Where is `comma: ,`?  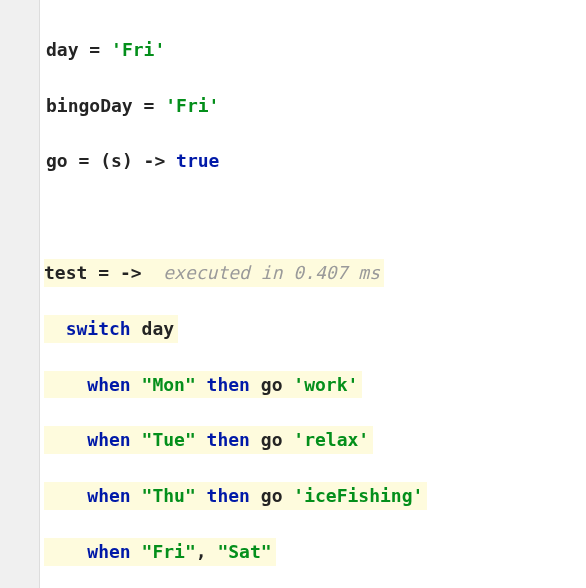 comma: , is located at coordinates (202, 552).